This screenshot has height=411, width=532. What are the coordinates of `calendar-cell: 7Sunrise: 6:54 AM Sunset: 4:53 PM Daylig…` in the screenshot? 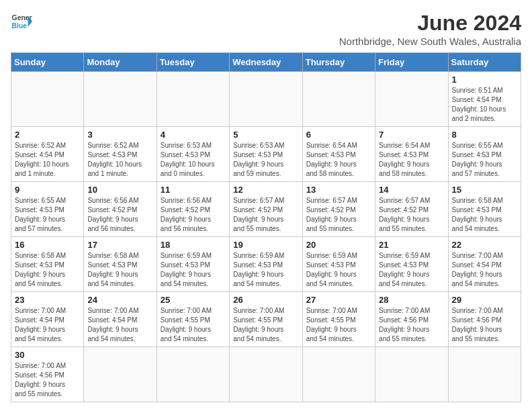 It's located at (412, 154).